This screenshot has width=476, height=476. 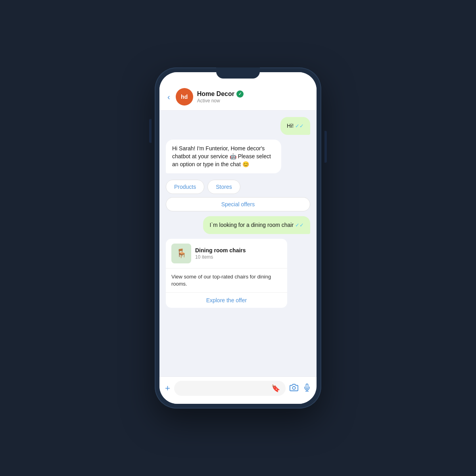 I want to click on avatar: hd, so click(x=184, y=97).